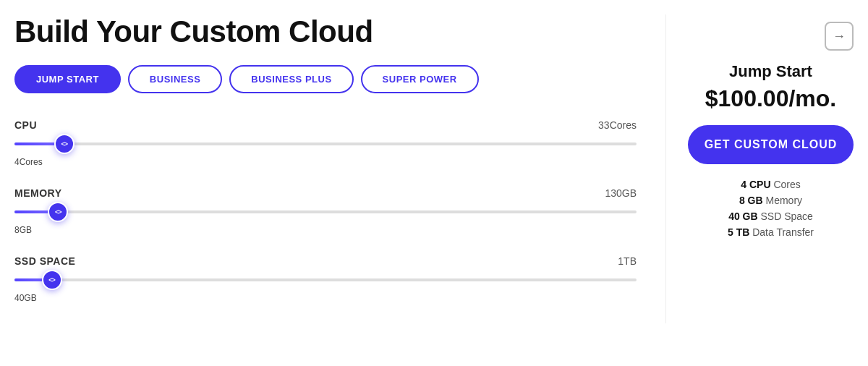 The width and height of the screenshot is (868, 366). I want to click on spec-ssd-bold: 40 GB, so click(743, 216).